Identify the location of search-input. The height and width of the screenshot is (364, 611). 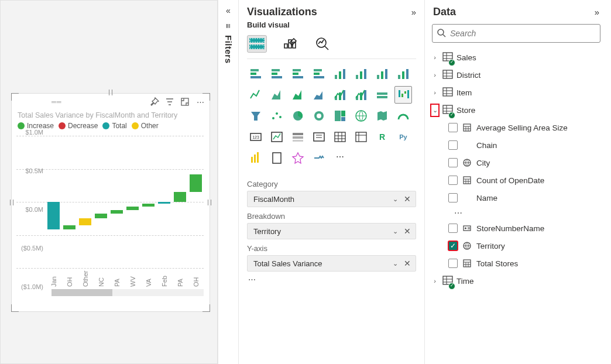
(516, 33).